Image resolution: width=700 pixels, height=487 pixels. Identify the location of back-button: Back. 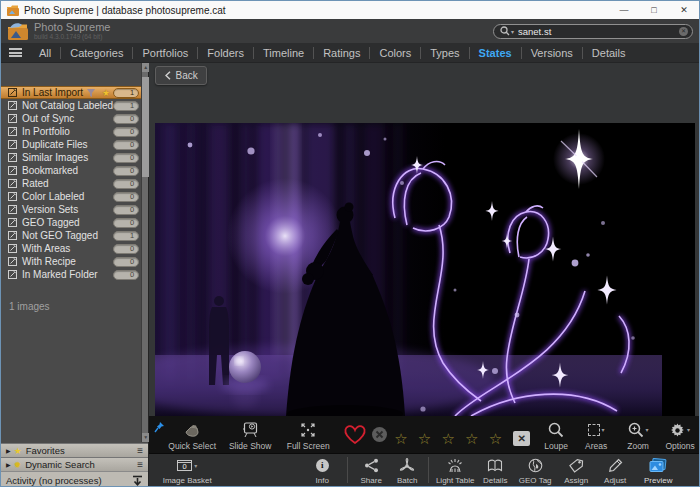
(181, 76).